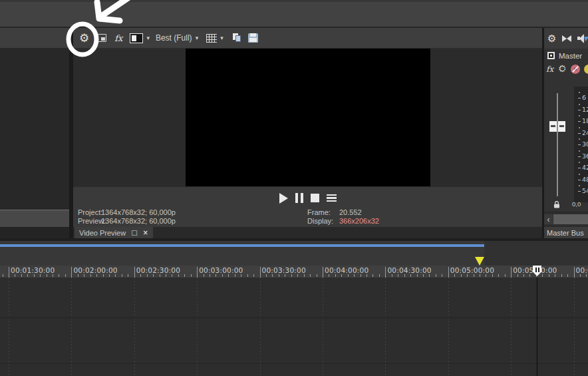  Describe the element at coordinates (35, 218) in the screenshot. I see `left-panel-statusbar` at that location.